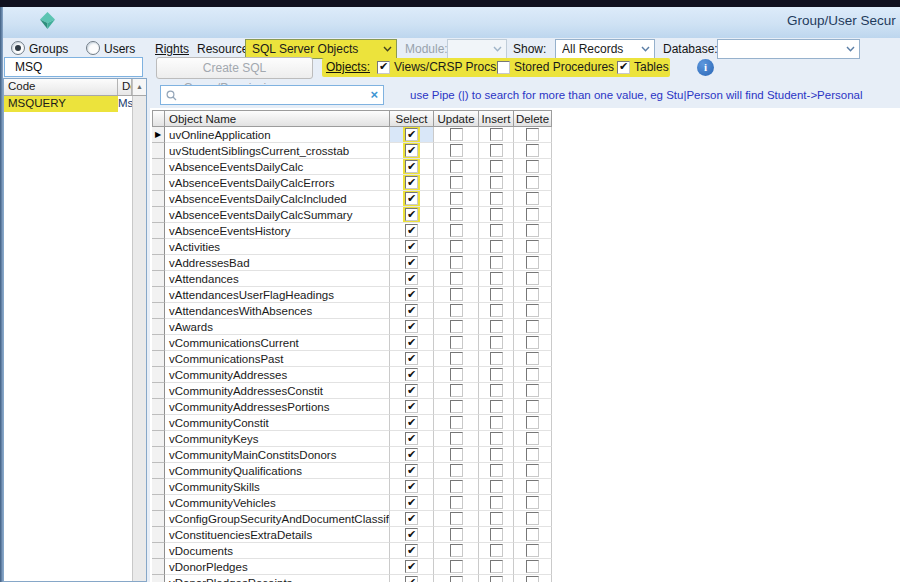 The image size is (900, 582). I want to click on object-name-cell: vAbsenceEventsDailyCalcIncluded, so click(278, 199).